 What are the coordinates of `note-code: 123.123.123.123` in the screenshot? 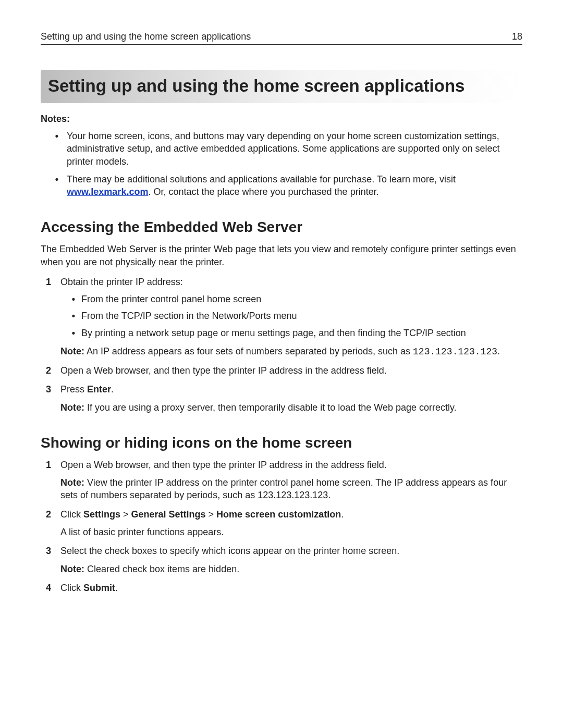 It's located at (455, 352).